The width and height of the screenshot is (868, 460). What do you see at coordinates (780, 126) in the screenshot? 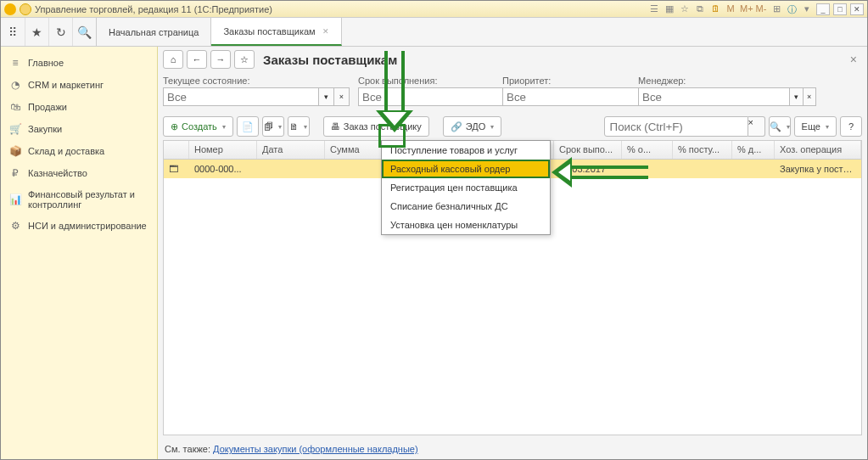
I see `find-button: 🔍▾` at bounding box center [780, 126].